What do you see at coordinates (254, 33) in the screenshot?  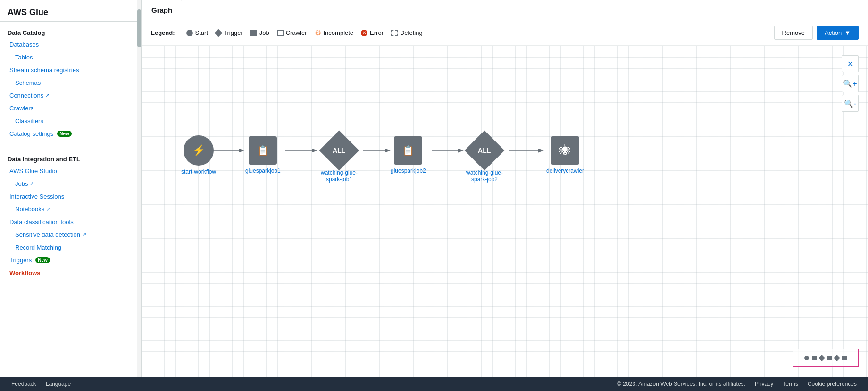 I see `legend-job-icon` at bounding box center [254, 33].